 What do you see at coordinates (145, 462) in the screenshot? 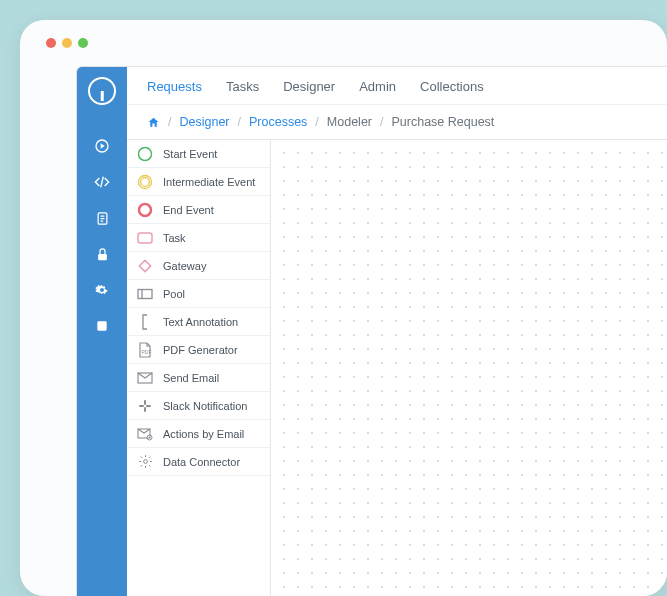
I see `gear-icon` at bounding box center [145, 462].